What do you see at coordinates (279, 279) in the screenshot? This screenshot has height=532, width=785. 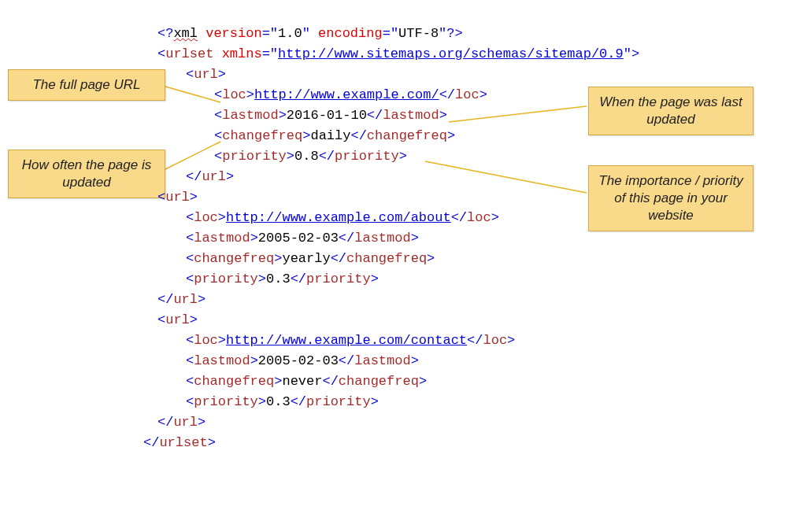 I see `url-priority-2: 0.3` at bounding box center [279, 279].